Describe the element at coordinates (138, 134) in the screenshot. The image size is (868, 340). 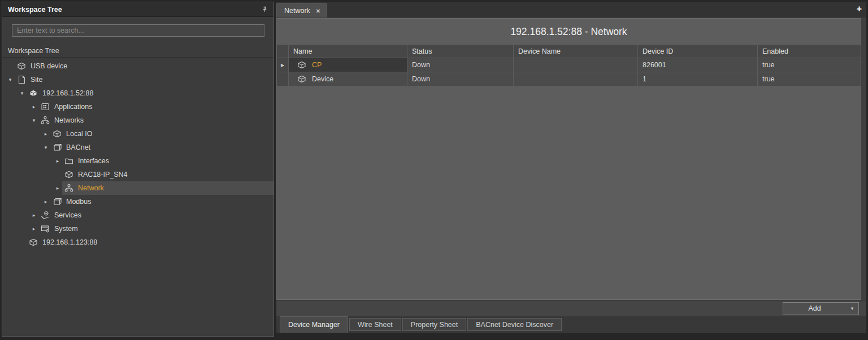
I see `tree-item-local-io: ▸Local IO` at that location.